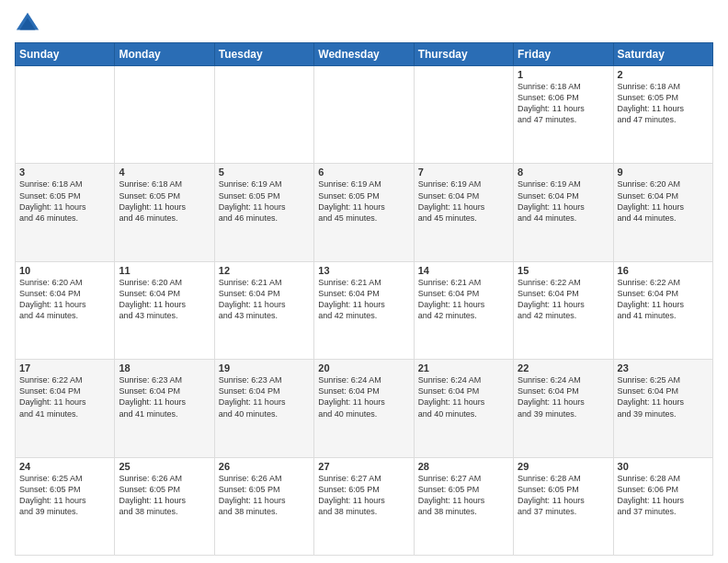  Describe the element at coordinates (463, 270) in the screenshot. I see `day-number: 14` at that location.